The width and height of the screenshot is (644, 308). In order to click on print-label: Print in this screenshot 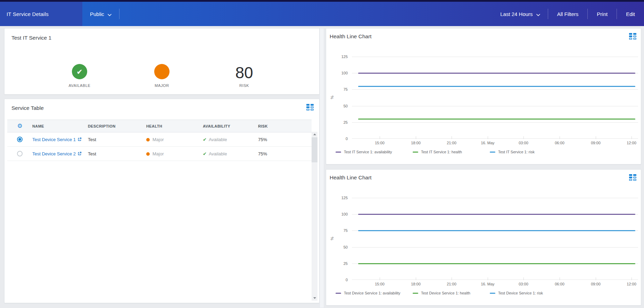, I will do `click(602, 14)`.